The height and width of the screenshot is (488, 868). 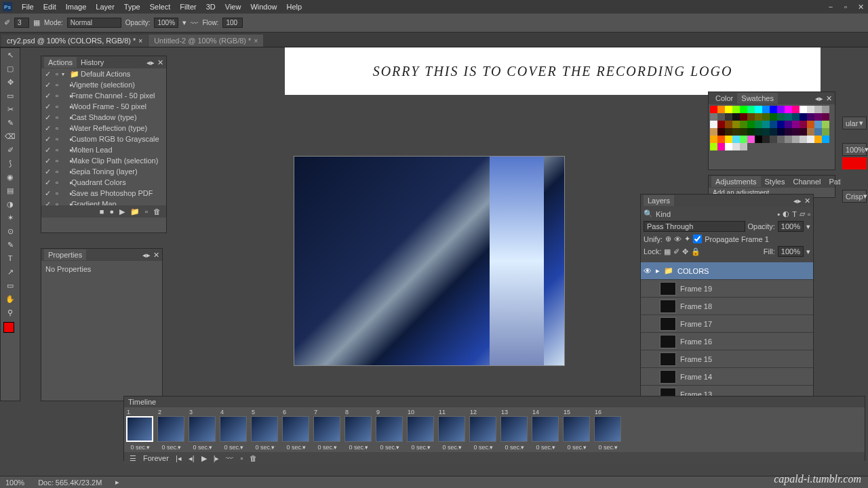 What do you see at coordinates (104, 171) in the screenshot?
I see `action-item: ✓▫▸Sepia Toning (layer)` at bounding box center [104, 171].